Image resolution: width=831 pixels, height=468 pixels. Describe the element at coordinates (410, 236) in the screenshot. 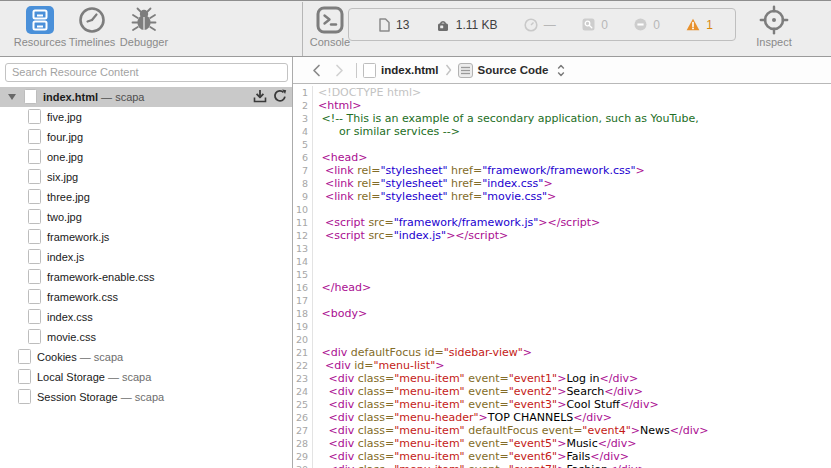

I see `code-text: <script src="index.js"></script>` at that location.